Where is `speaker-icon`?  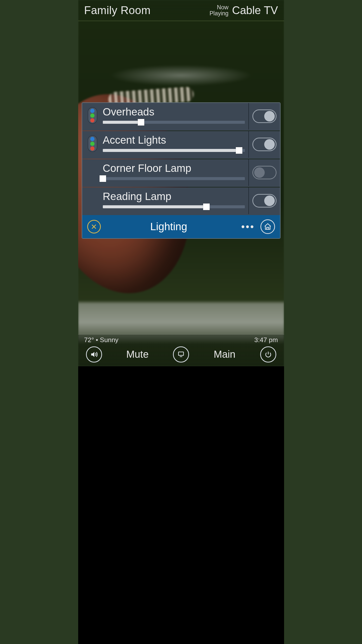 speaker-icon is located at coordinates (94, 354).